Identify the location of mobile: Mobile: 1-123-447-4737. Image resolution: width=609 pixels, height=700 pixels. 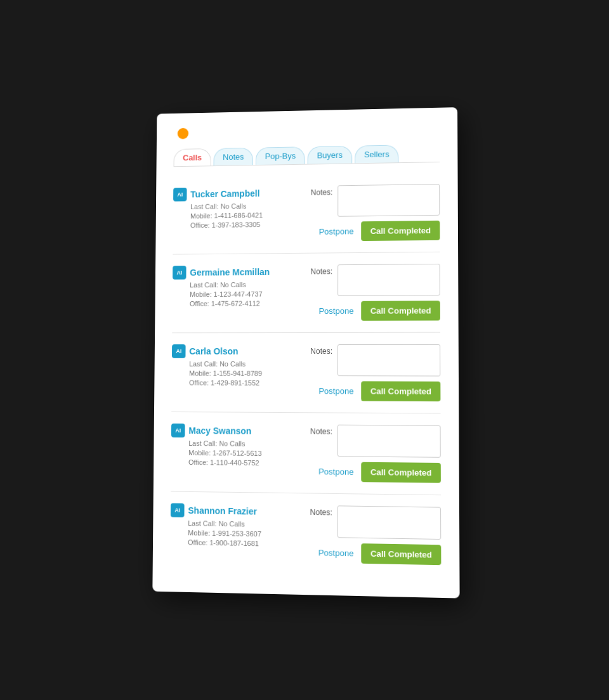
(230, 294).